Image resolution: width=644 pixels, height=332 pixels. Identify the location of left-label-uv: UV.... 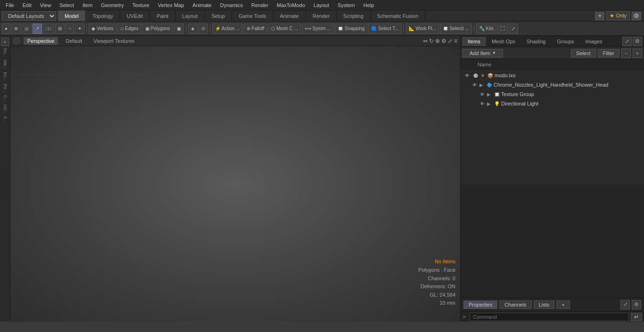
(5, 109).